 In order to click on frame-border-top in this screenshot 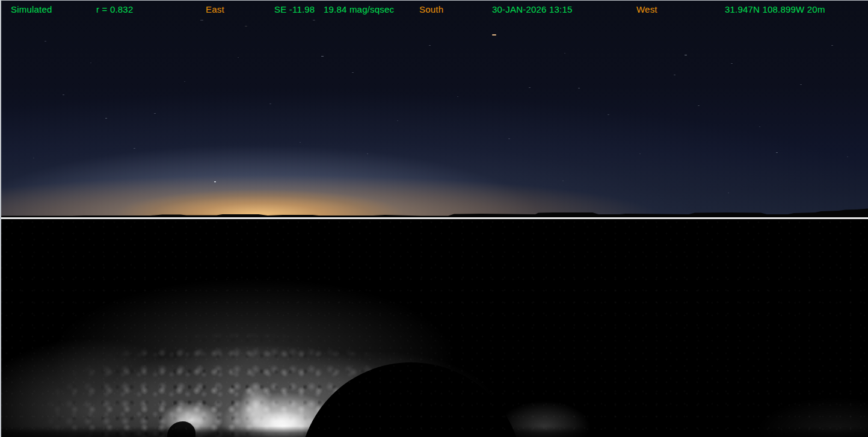, I will do `click(434, 0)`.